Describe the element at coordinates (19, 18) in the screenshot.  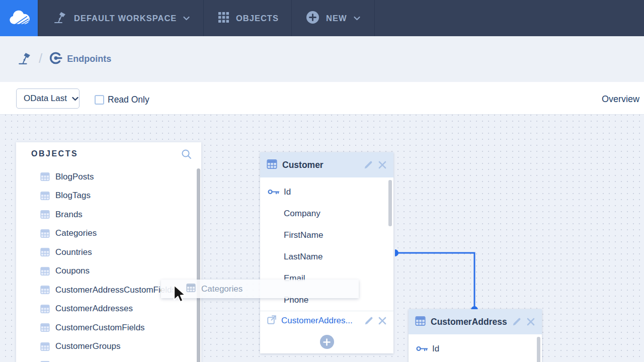
I see `cloud-logo-icon` at that location.